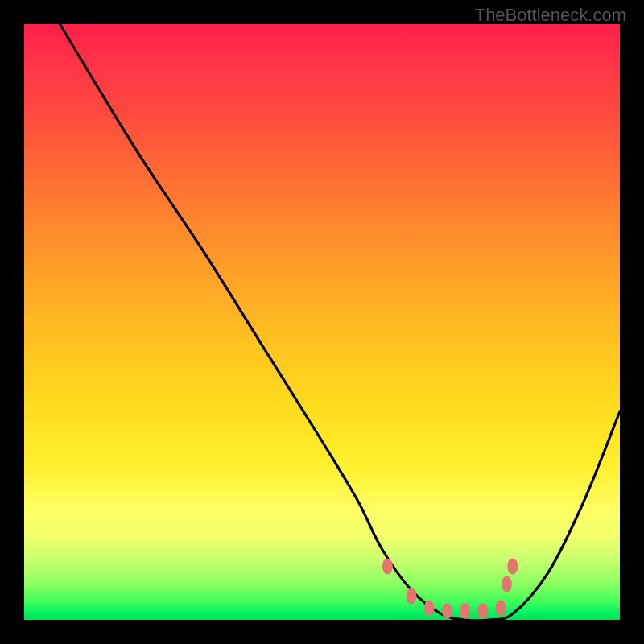 The height and width of the screenshot is (644, 644). I want to click on watermark-text: TheBottleneck.com, so click(551, 15).